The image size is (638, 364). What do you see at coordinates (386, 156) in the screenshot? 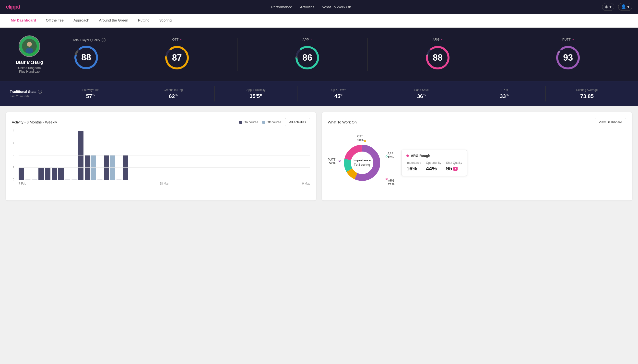
I see `app-dot` at bounding box center [386, 156].